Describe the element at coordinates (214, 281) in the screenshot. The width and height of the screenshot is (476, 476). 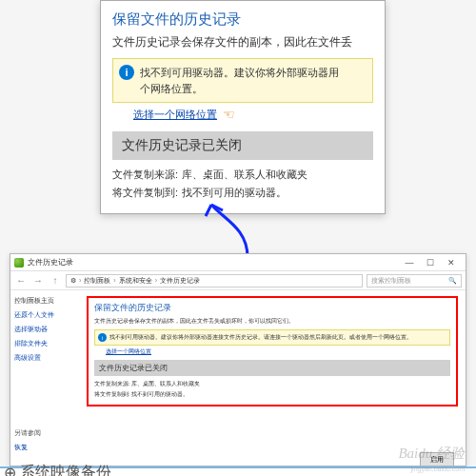
I see `breadcrumb: ⚙ › 控制面板 › 系统和安全 › 文件历史记录` at that location.